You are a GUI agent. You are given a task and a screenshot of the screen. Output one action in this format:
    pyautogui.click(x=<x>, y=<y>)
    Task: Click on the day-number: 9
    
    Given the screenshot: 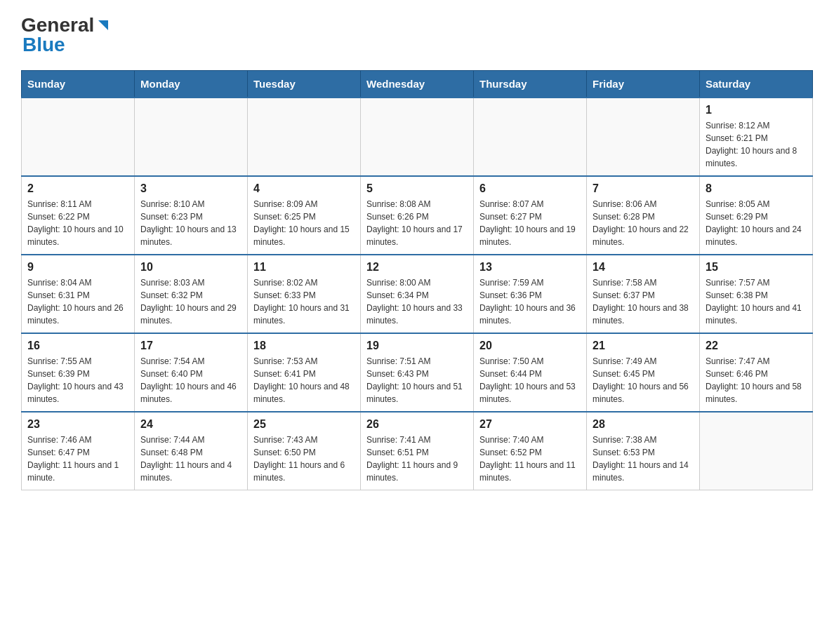 What is the action you would take?
    pyautogui.click(x=78, y=267)
    